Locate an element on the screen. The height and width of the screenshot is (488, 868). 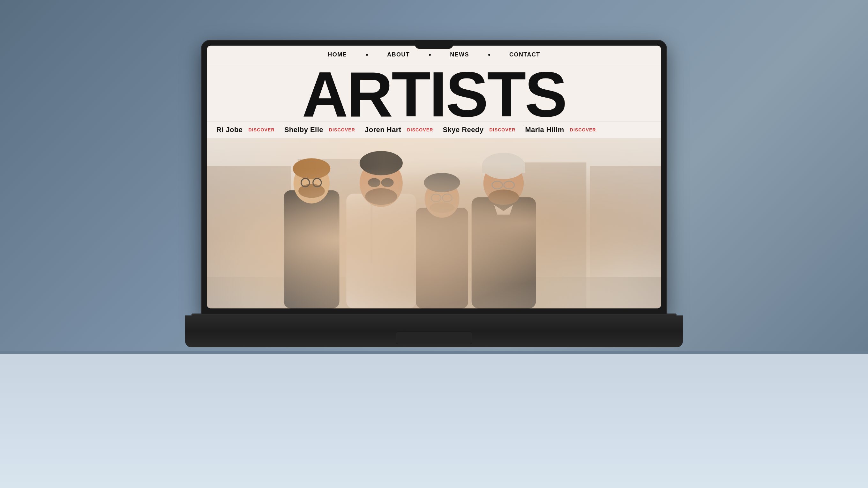
artist-entry-2: Joren Hart DISCOVER is located at coordinates (399, 130).